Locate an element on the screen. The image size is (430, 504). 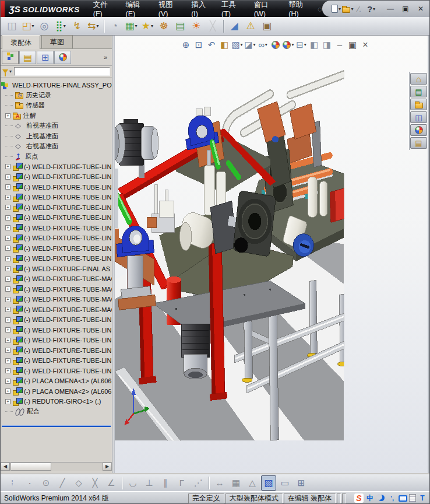
tree-item-28: +(-) PLACA OMENA<1> (AL606 is located at coordinates (56, 382).